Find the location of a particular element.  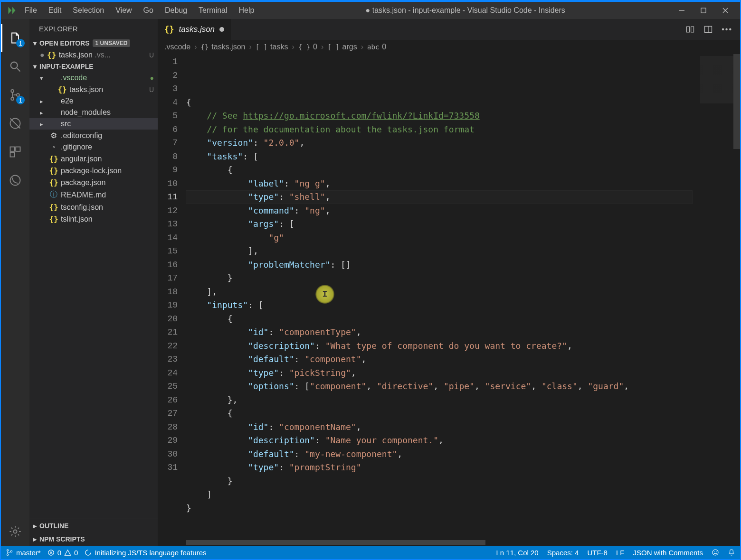

status-cursor: Ln 11, Col 20 is located at coordinates (517, 552).